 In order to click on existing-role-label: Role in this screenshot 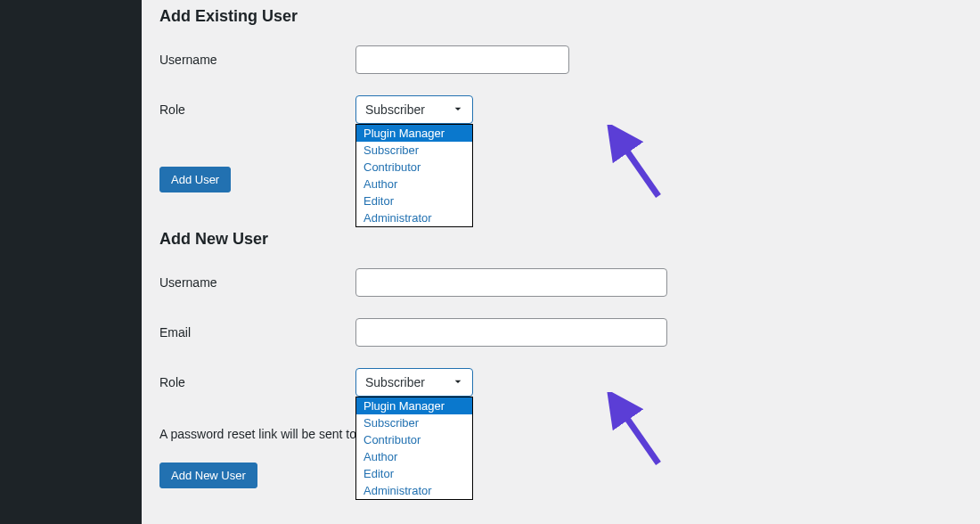, I will do `click(257, 110)`.